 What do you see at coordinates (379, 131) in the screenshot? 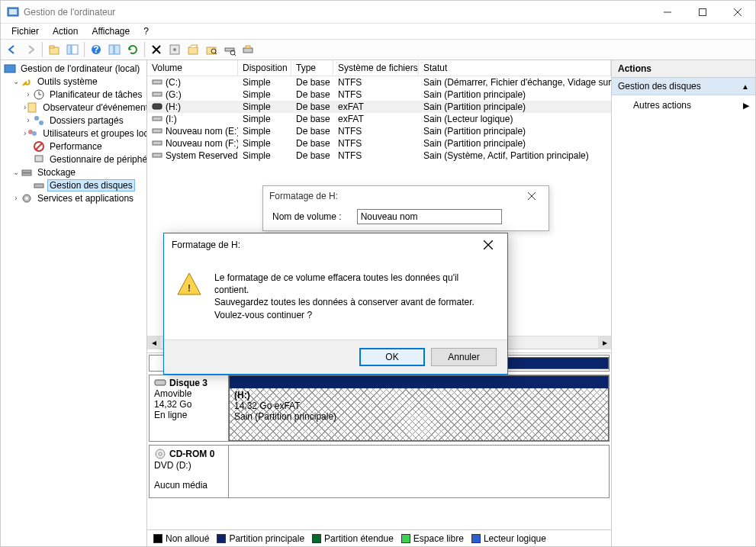
I see `volume-row: Nouveau nom (E:)SimpleDe baseNTFSSain (P…` at bounding box center [379, 131].